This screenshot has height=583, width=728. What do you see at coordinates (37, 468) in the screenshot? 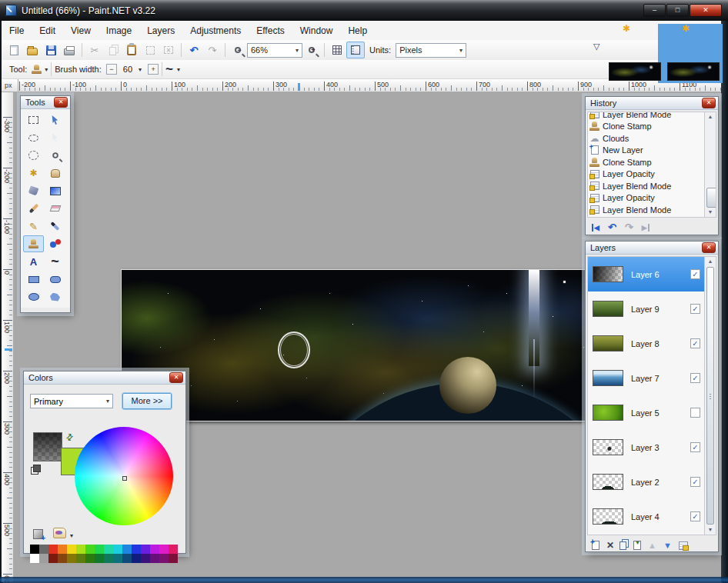
I see `transparency-toggle-icon` at bounding box center [37, 468].